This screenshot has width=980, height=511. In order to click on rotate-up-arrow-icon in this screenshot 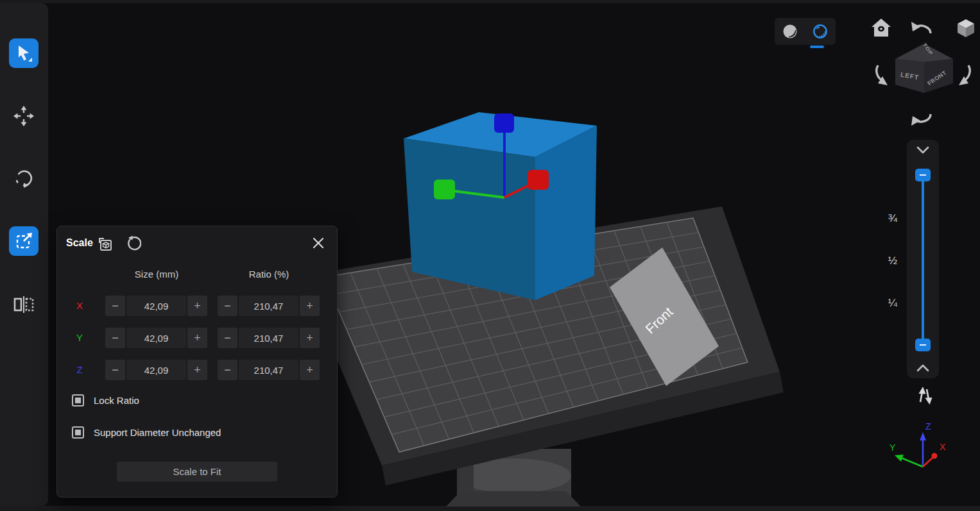, I will do `click(921, 28)`.